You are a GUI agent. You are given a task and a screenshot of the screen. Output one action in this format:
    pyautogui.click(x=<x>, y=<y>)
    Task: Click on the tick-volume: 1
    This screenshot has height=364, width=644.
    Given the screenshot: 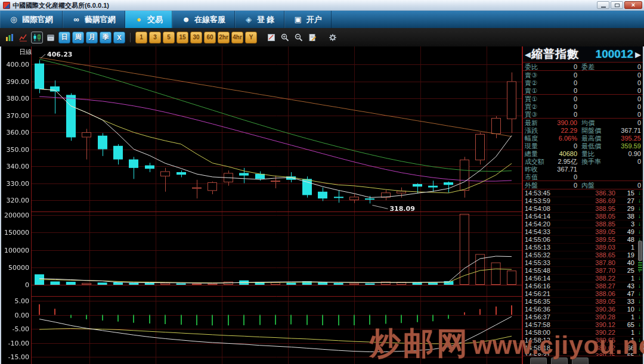 What is the action you would take?
    pyautogui.click(x=625, y=317)
    